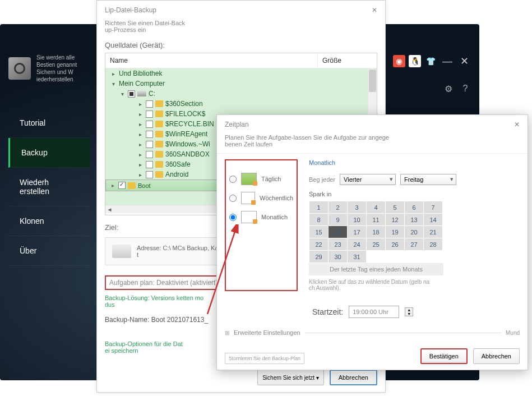  What do you see at coordinates (319, 232) in the screenshot?
I see `day-cell: 15` at bounding box center [319, 232].